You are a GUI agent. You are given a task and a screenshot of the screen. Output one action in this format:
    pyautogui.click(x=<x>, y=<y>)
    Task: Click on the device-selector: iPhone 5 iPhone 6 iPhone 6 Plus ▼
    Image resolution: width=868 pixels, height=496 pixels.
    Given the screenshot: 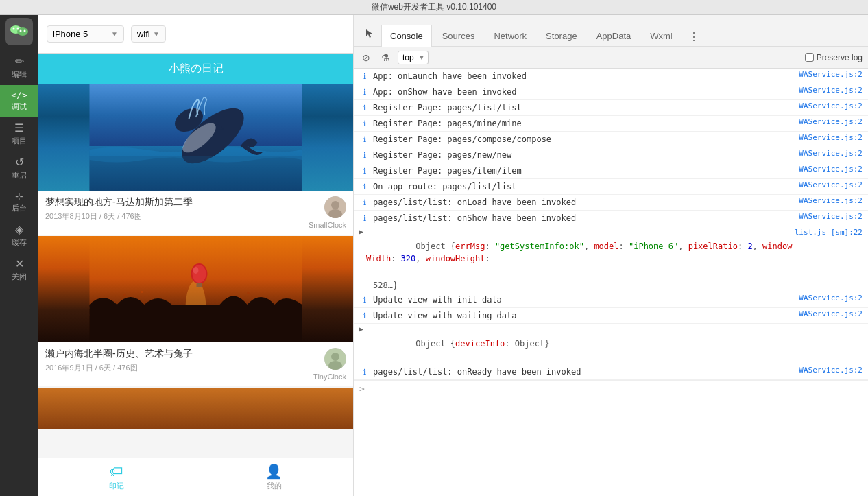 What is the action you would take?
    pyautogui.click(x=85, y=34)
    